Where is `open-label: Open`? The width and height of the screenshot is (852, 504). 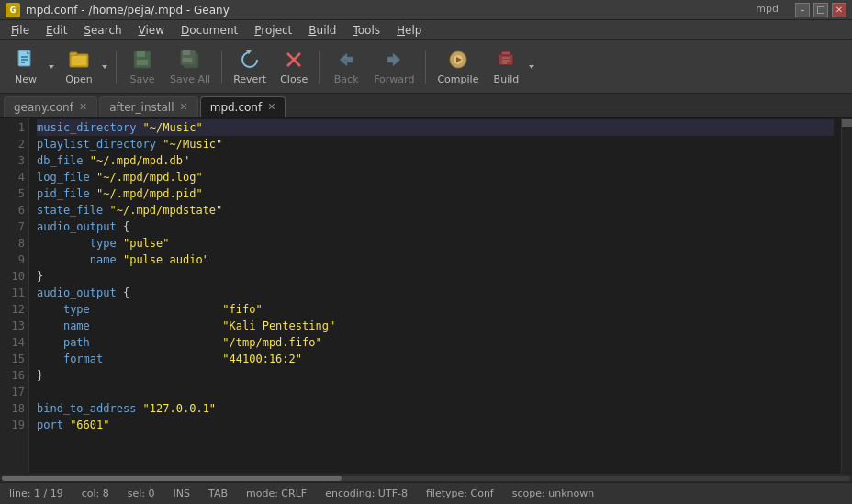 open-label: Open is located at coordinates (79, 79).